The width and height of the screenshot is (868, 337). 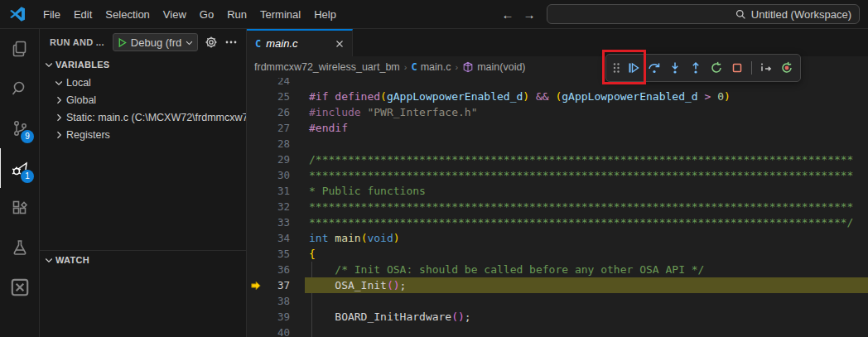 I want to click on breadcrumb-file: main.c, so click(x=436, y=67).